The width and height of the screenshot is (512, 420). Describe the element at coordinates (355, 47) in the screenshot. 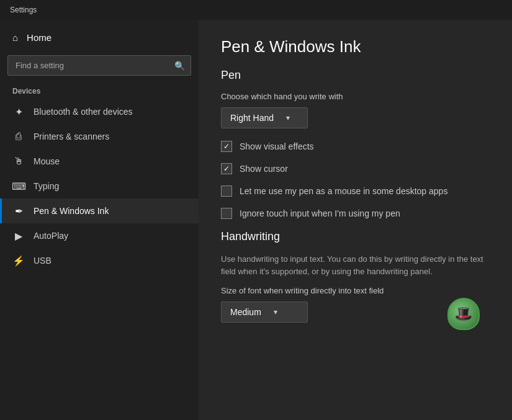

I see `page-title: Pen & Windows Ink` at that location.